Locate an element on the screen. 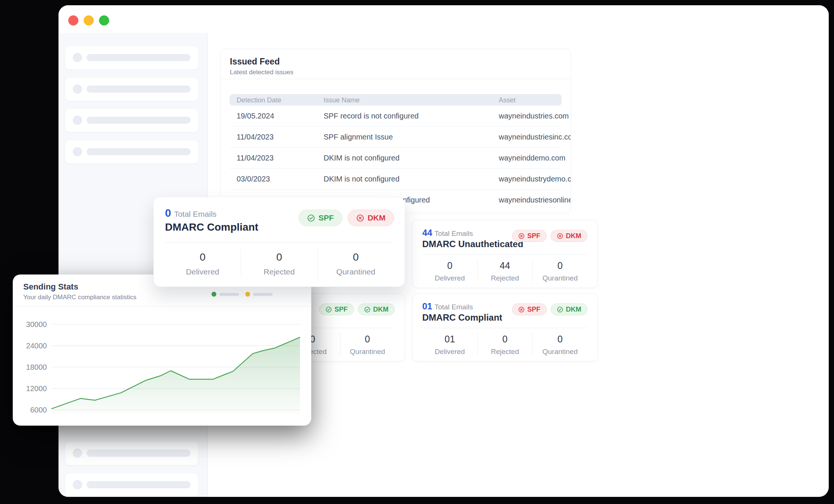 This screenshot has width=834, height=504. stat-delivered: 01 Delivered is located at coordinates (450, 344).